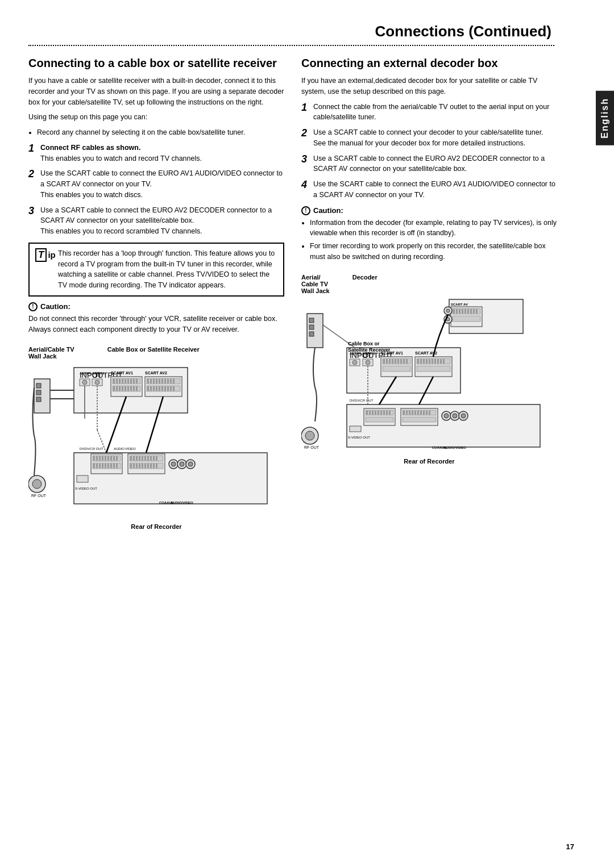 The image size is (614, 868). Describe the element at coordinates (156, 184) in the screenshot. I see `left-step-2: 2 Use the SCART cable to connect the EUR…` at that location.